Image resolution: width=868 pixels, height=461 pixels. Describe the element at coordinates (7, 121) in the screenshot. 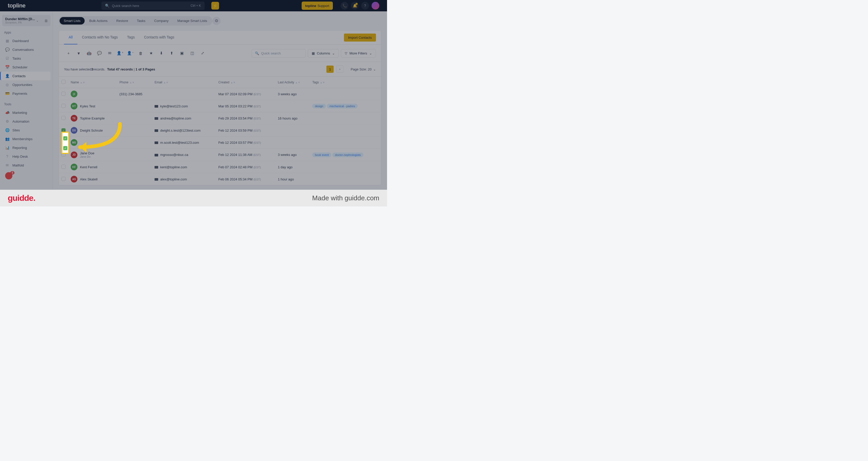

I see `nav-icon: ⚙` at that location.